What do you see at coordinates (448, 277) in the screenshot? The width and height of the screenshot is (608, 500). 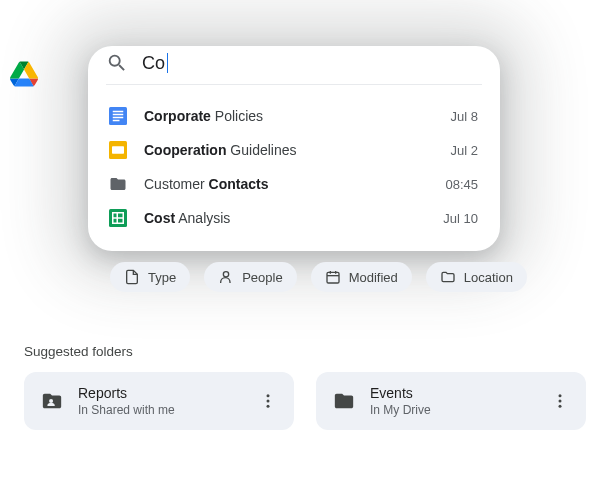 I see `folder-outline-icon` at bounding box center [448, 277].